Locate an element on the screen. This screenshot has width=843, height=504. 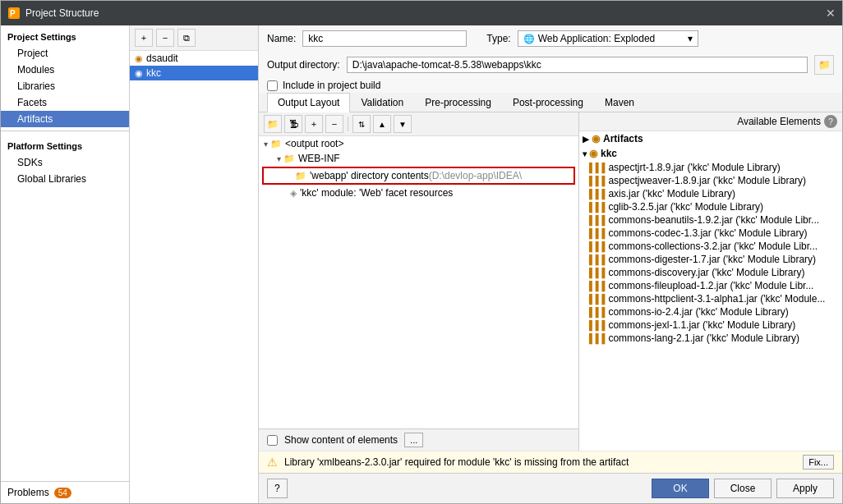
tab-output-layout: Output Layout is located at coordinates (309, 103).